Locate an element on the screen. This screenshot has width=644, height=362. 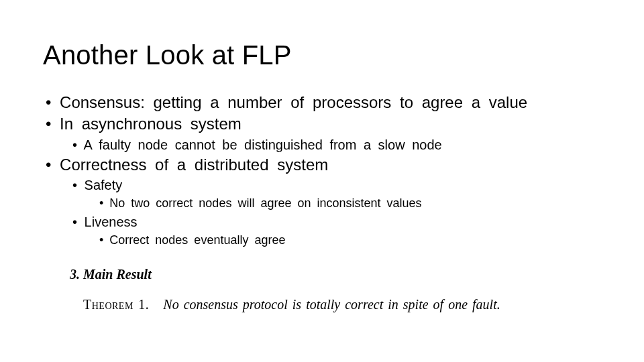
bullet-correctness: Correctness of a distributed system is located at coordinates (322, 165).